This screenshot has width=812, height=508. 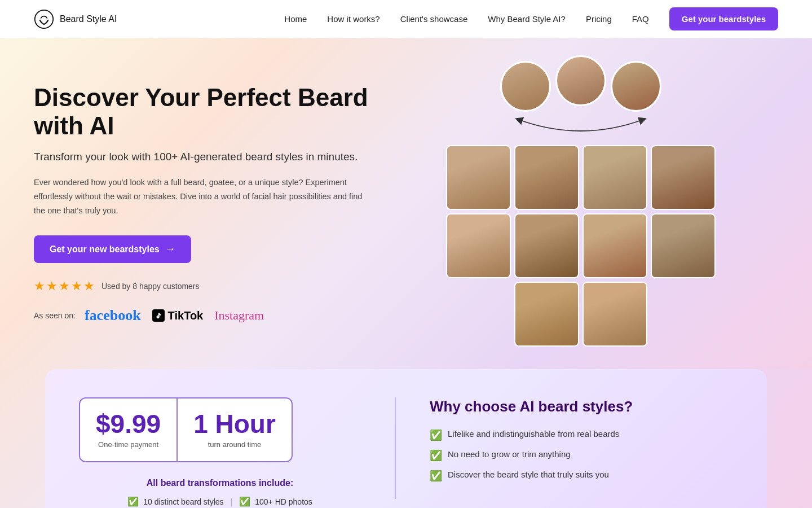 What do you see at coordinates (183, 502) in the screenshot?
I see `includes-item-1: 10 distinct beard styles` at bounding box center [183, 502].